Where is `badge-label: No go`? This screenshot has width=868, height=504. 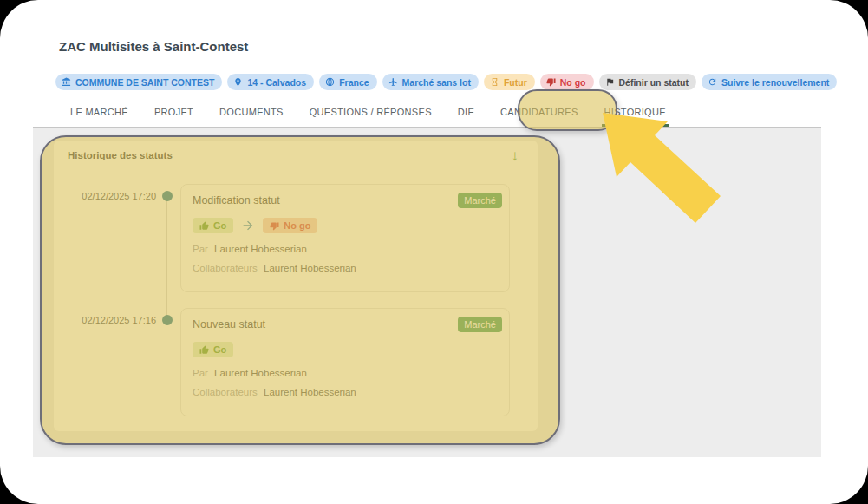
badge-label: No go is located at coordinates (573, 82).